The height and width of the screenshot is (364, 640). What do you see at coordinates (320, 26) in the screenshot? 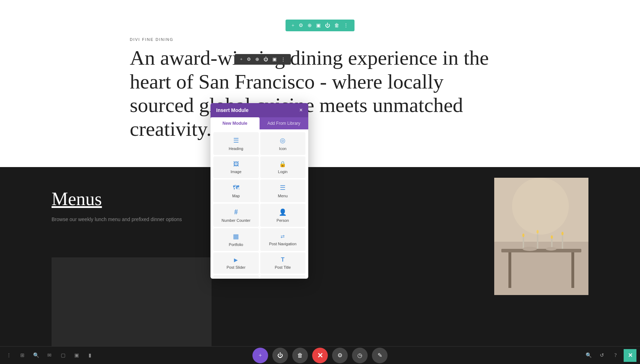
I see `top-toolbar: + ⚙ ⊕ ▣ ⏻ 🗑 ⋮` at bounding box center [320, 26].